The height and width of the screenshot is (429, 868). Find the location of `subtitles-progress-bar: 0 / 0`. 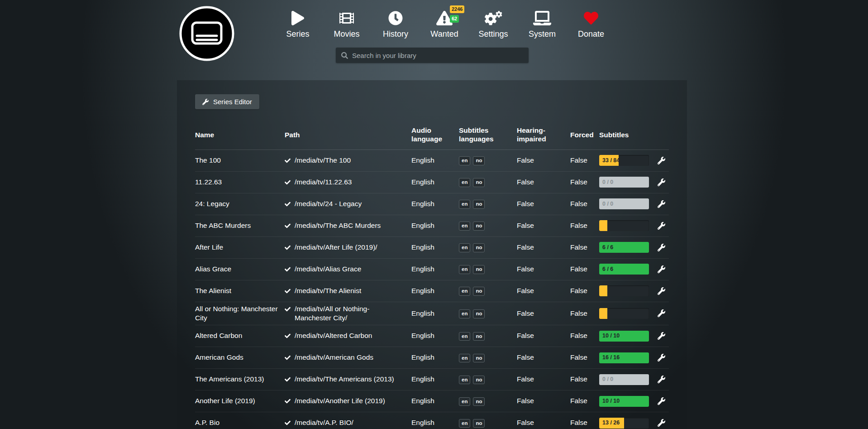

subtitles-progress-bar: 0 / 0 is located at coordinates (624, 204).